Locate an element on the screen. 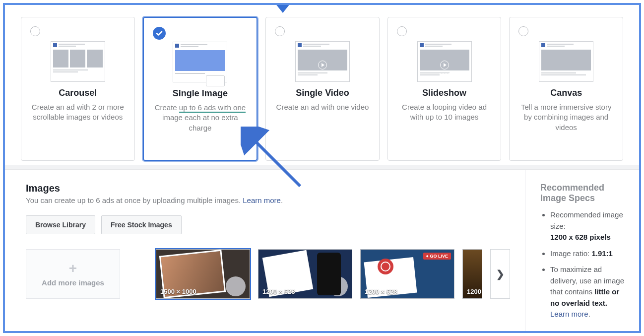  slideshow-dots-icon is located at coordinates (445, 73).